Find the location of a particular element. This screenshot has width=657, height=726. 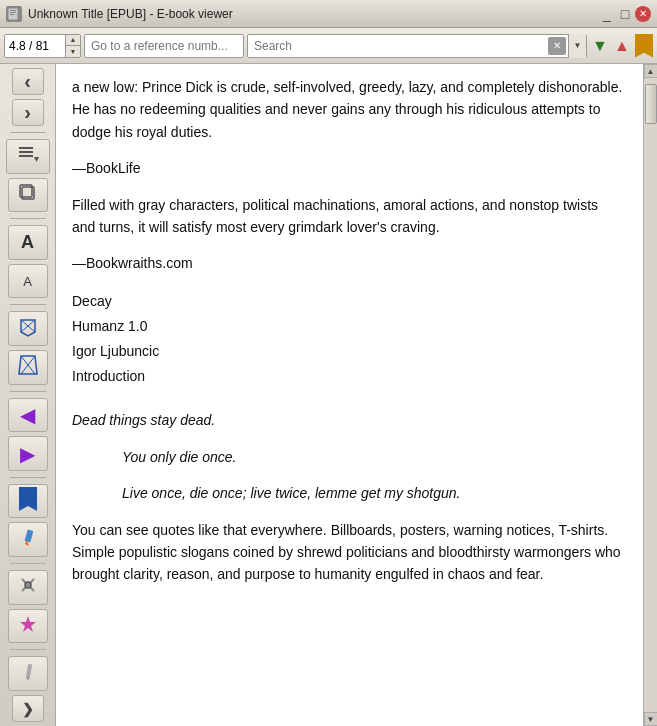

italic-line-1: Dead things stay dead. is located at coordinates (348, 420).